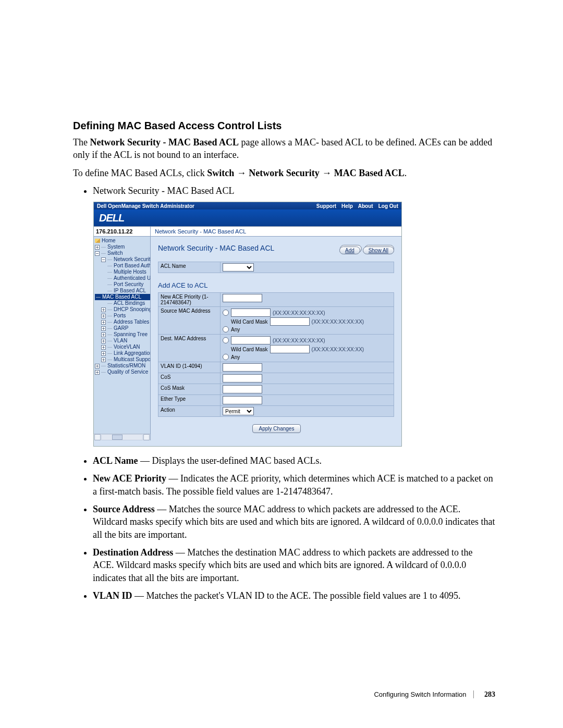  Describe the element at coordinates (251, 313) in the screenshot. I see `source-mac-input` at that location.